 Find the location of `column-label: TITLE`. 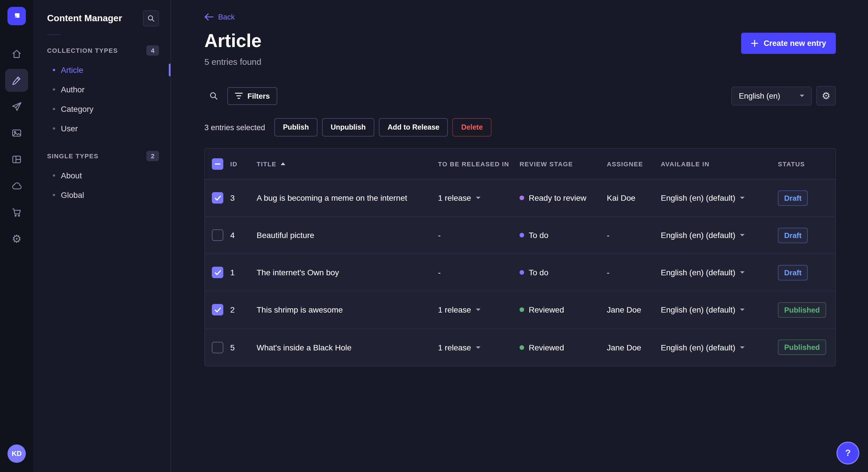

column-label: TITLE is located at coordinates (267, 164).